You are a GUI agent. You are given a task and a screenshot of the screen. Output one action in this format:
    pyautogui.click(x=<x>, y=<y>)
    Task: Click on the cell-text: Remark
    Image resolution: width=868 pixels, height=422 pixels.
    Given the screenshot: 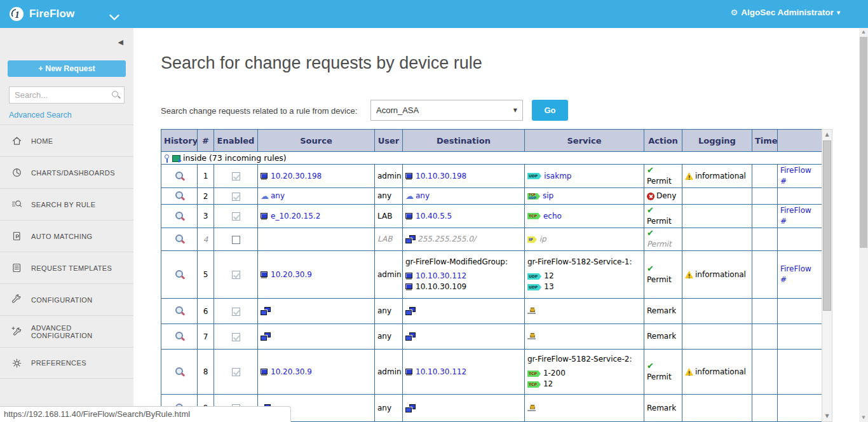 What is the action you would take?
    pyautogui.click(x=661, y=311)
    